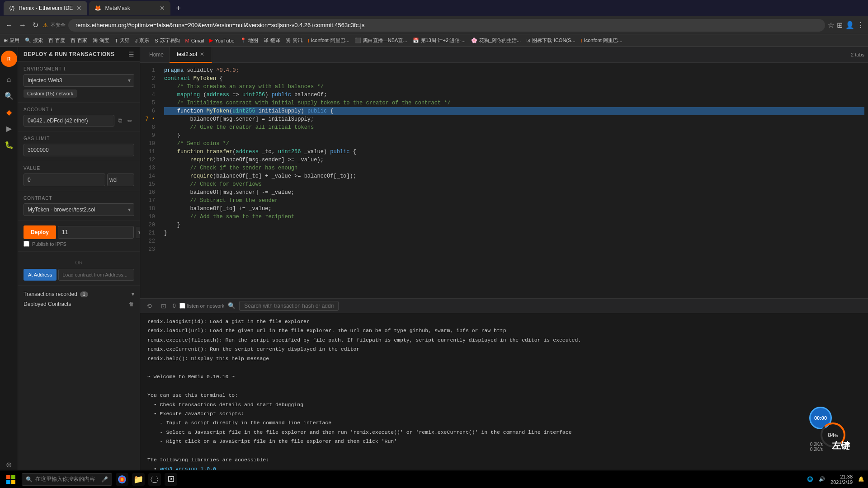  I want to click on editor-tab-home: Home, so click(156, 55).